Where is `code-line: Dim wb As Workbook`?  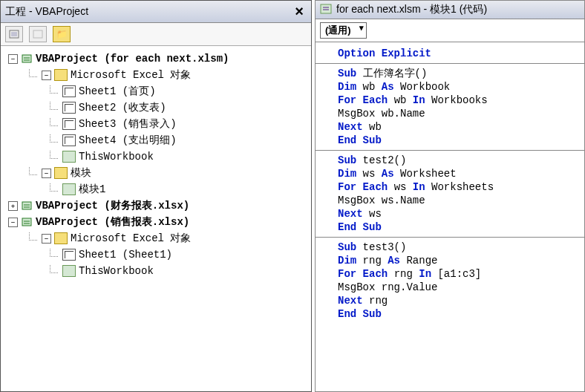 code-line: Dim wb As Workbook is located at coordinates (459, 87).